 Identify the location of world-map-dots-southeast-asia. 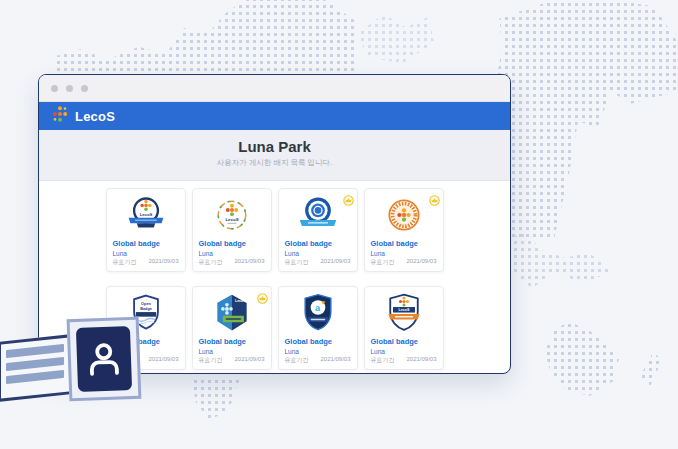
(561, 268).